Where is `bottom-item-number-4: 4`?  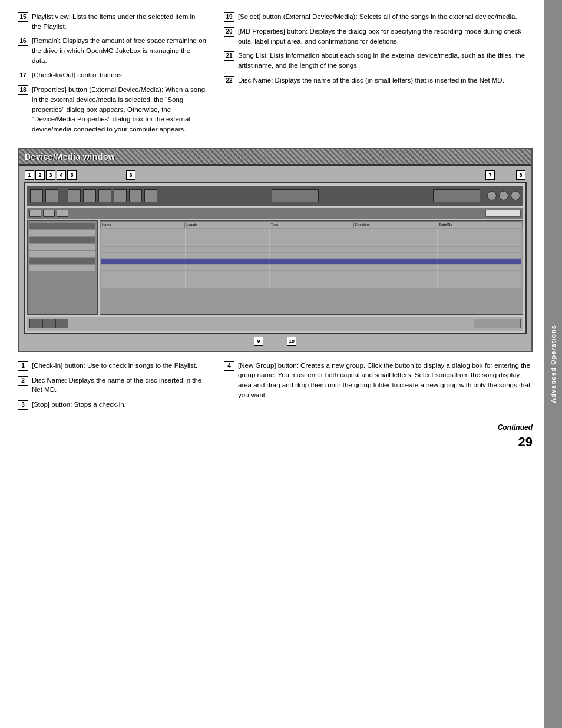
bottom-item-number-4: 4 is located at coordinates (229, 366).